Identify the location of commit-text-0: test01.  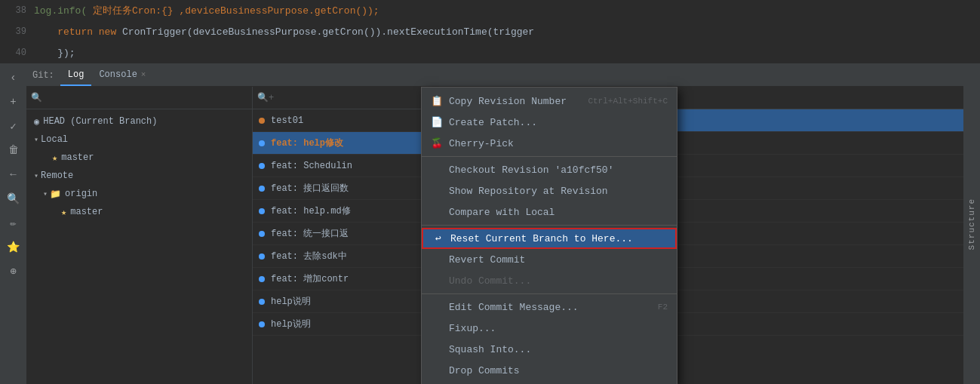
(287, 121).